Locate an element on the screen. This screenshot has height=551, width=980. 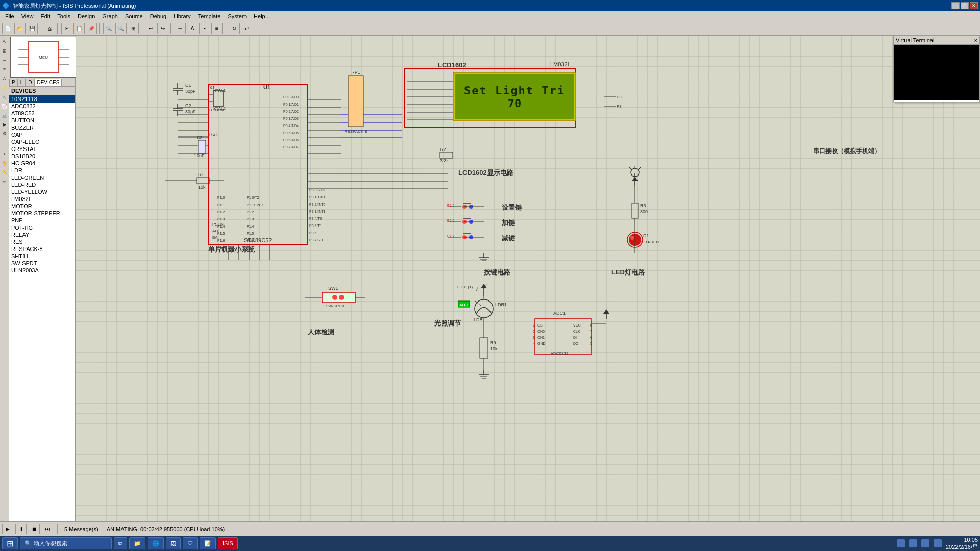
notepad-button: 📝 is located at coordinates (208, 543).